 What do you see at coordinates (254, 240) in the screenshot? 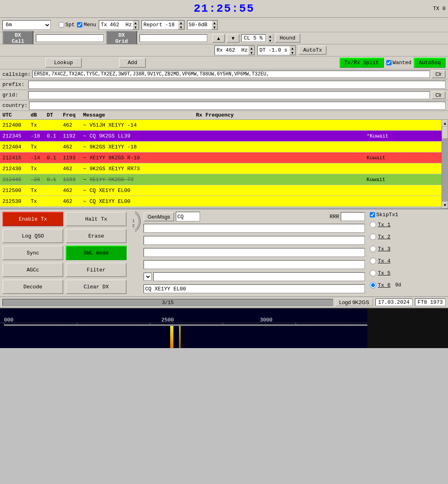
I see `tx2-input` at bounding box center [254, 240].